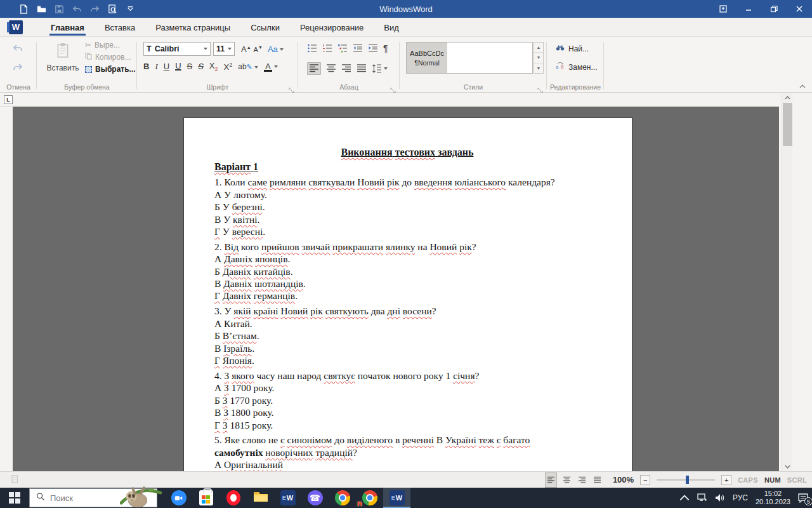  What do you see at coordinates (740, 498) in the screenshot?
I see `keyboard-language: РУС` at bounding box center [740, 498].